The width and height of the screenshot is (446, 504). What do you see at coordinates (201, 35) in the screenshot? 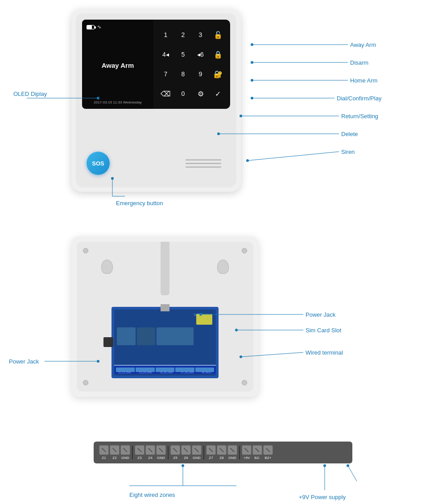
I see `key-3: 3` at bounding box center [201, 35].